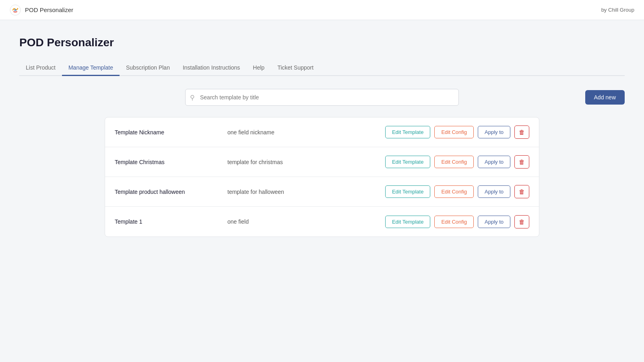 This screenshot has width=644, height=362. Describe the element at coordinates (322, 97) in the screenshot. I see `toolbar: ⚲ Add new` at that location.